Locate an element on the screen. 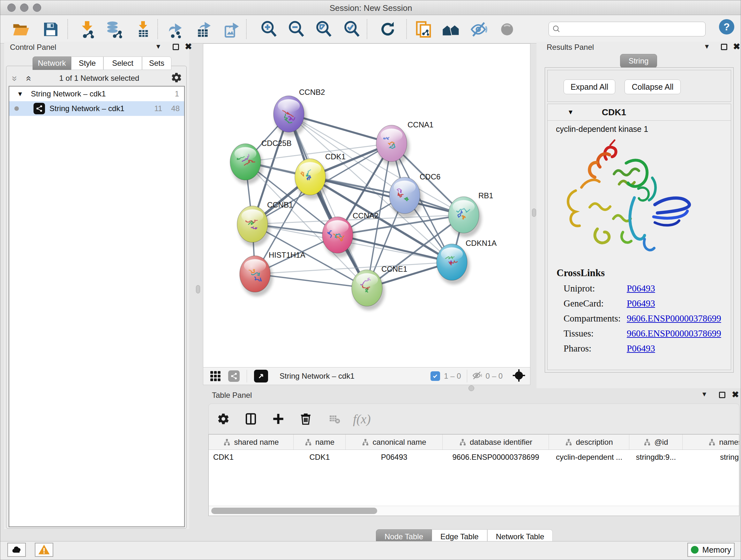  tab-network: Network is located at coordinates (52, 63).